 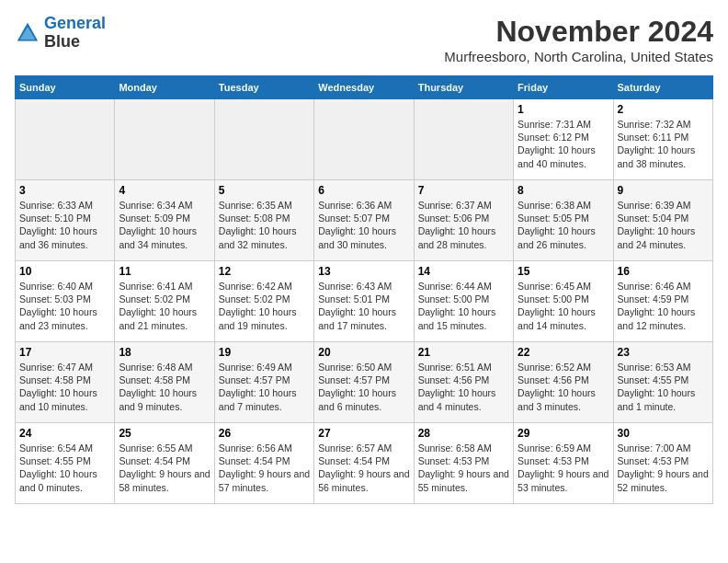 I want to click on day-number: 7, so click(x=463, y=190).